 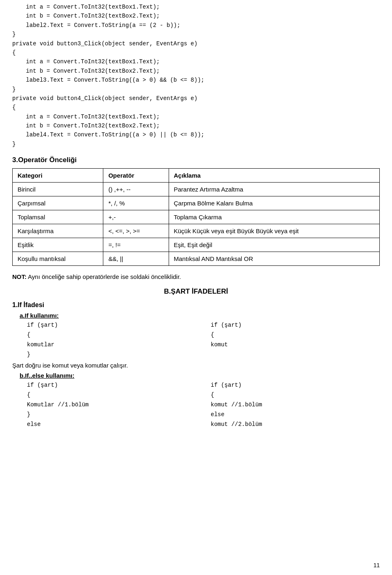 I want to click on operator-section-heading: 3.Operatör Önceliği, so click(x=196, y=160).